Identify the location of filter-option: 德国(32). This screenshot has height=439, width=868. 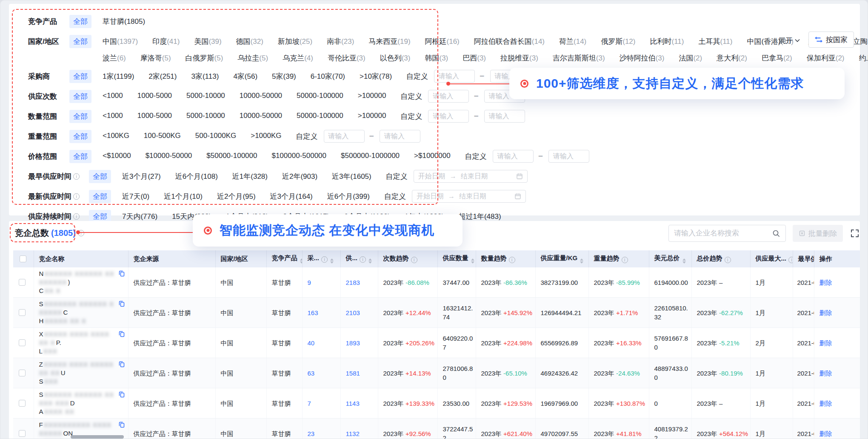
(250, 42).